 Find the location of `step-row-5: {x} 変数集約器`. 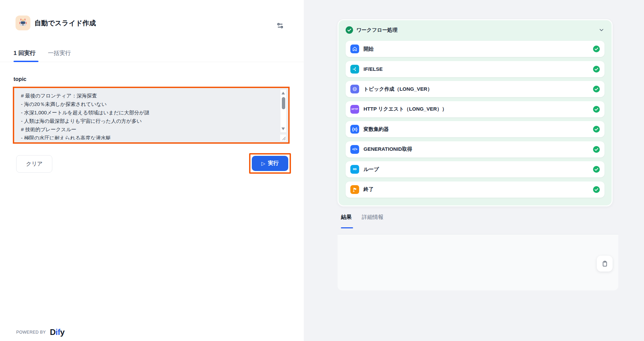

step-row-5: {x} 変数集約器 is located at coordinates (475, 129).